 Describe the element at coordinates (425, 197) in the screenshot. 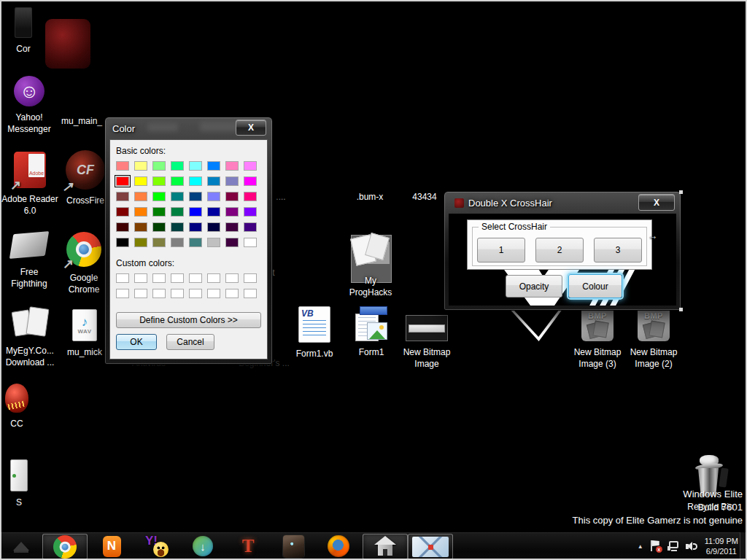

I see `desktop-icon-43434: 43434` at that location.